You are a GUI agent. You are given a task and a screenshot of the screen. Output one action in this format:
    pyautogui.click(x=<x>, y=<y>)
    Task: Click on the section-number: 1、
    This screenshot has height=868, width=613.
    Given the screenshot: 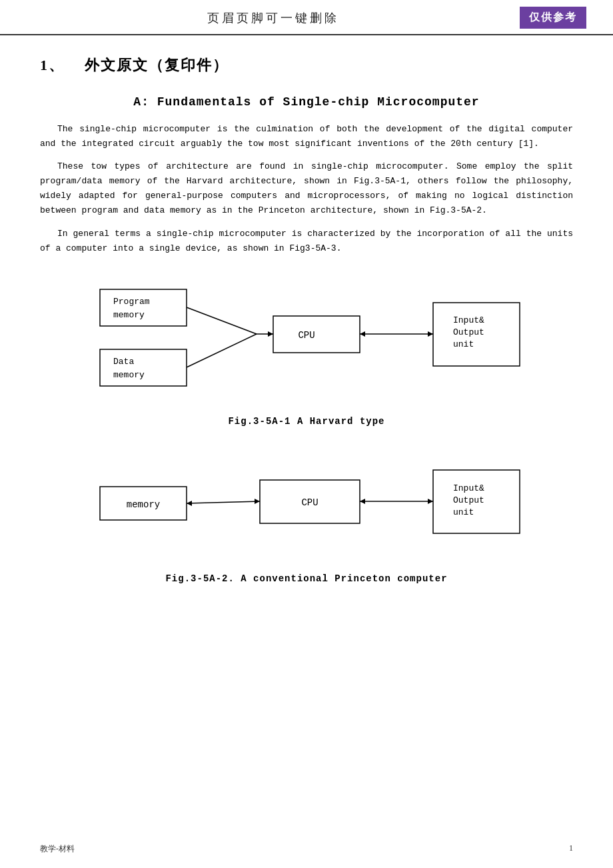 What is the action you would take?
    pyautogui.click(x=52, y=65)
    